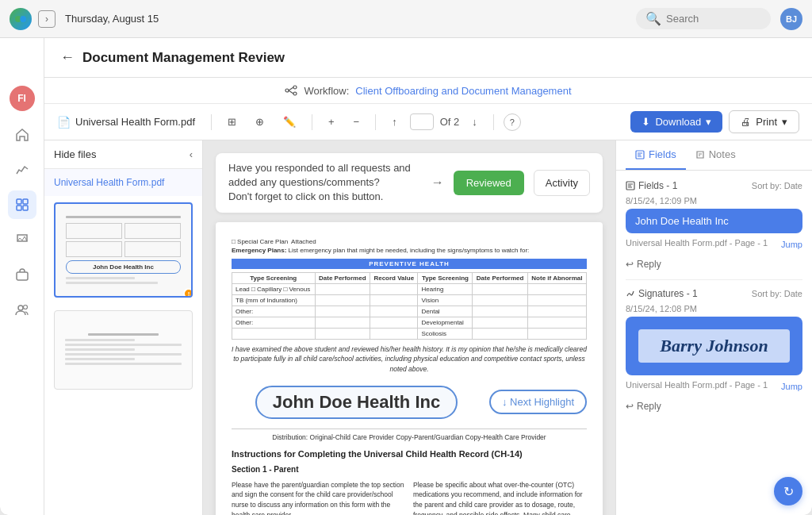 The height and width of the screenshot is (515, 812). Describe the element at coordinates (714, 346) in the screenshot. I see `signature-card: Barry Johnson` at that location.